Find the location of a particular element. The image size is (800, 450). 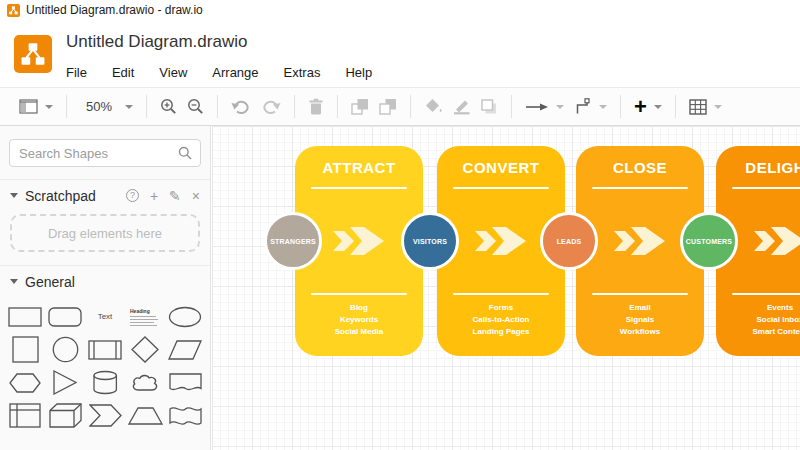

persona-strangers: STRANGERS is located at coordinates (293, 241).